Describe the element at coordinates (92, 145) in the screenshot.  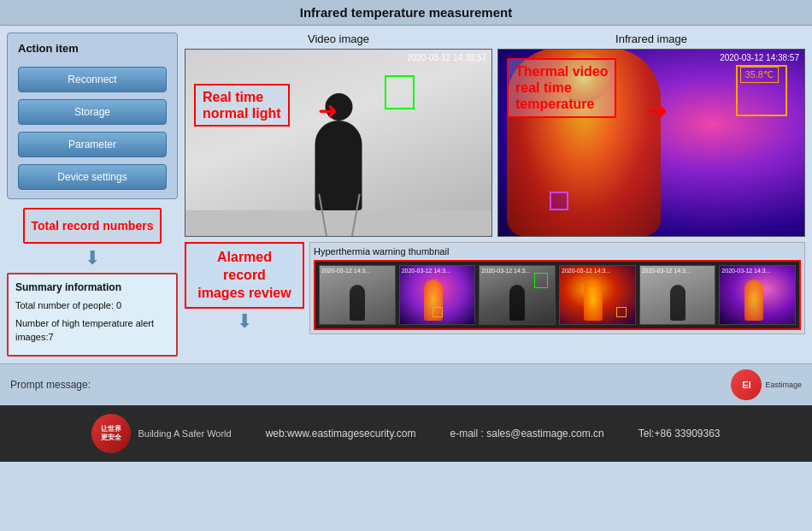
I see `parameter-button: Parameter` at that location.